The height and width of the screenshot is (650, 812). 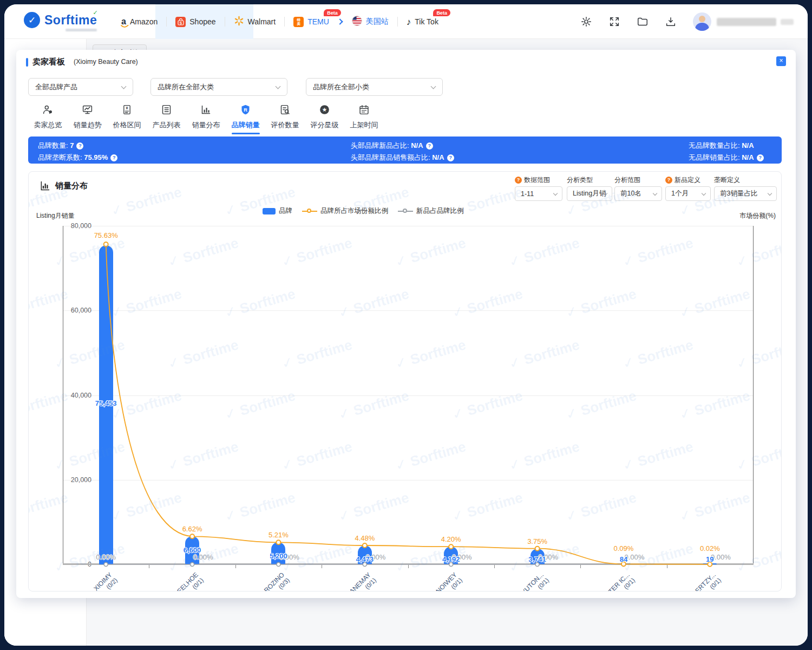 What do you see at coordinates (219, 87) in the screenshot?
I see `brand-select-1: 品牌所在全部大类` at bounding box center [219, 87].